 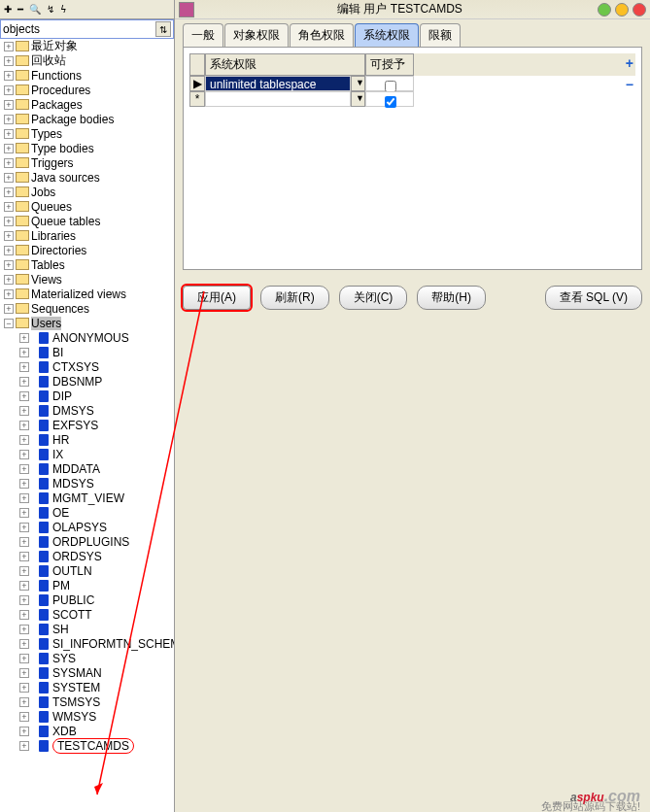 What do you see at coordinates (594, 297) in the screenshot?
I see `view-sql-button: 查看 SQL (V)` at bounding box center [594, 297].